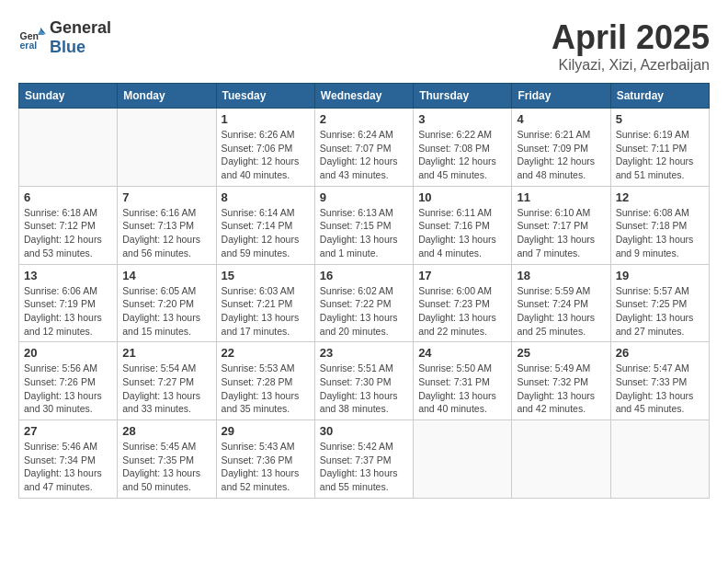  I want to click on day-number: 30, so click(364, 431).